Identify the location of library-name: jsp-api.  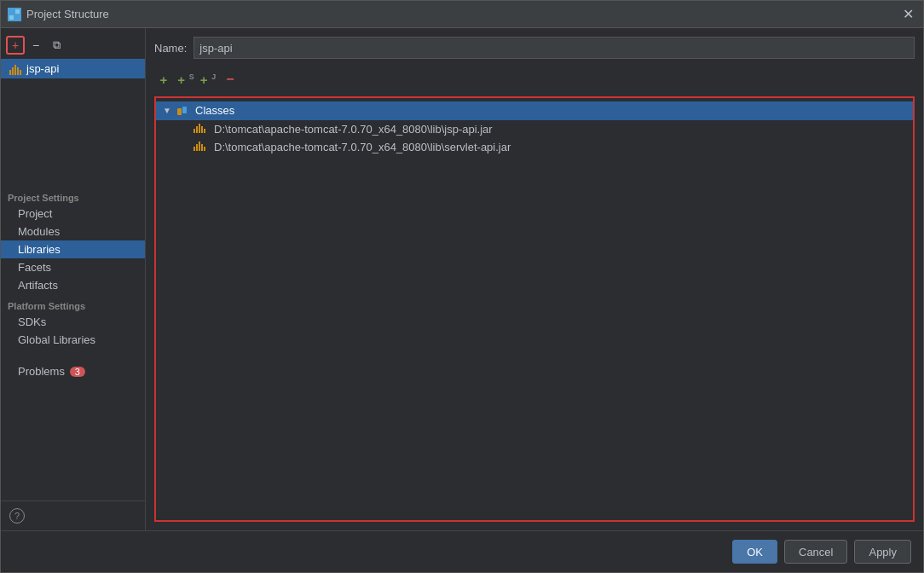
(43, 68).